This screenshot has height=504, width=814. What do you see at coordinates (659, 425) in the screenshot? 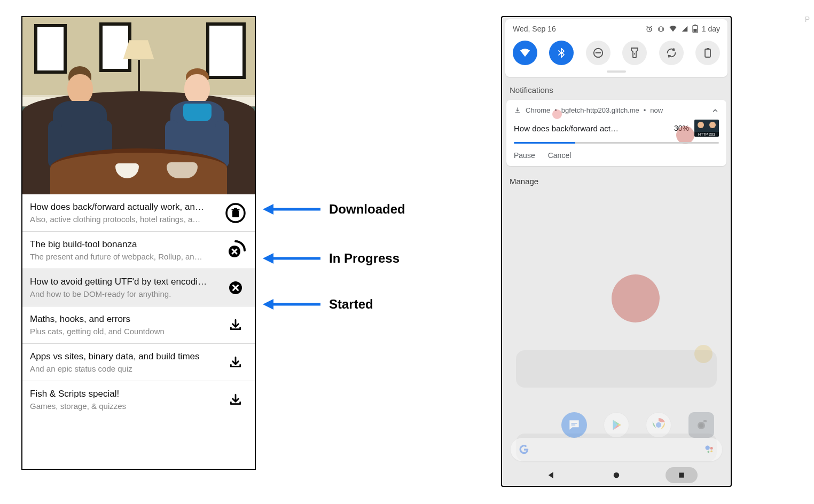
I see `chrome-app-icon` at bounding box center [659, 425].